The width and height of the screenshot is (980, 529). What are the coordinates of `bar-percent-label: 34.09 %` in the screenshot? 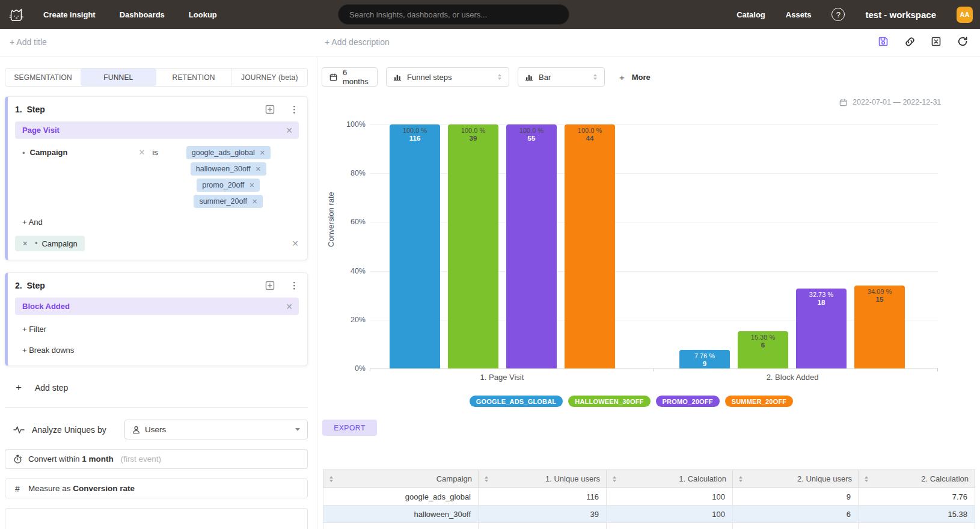 It's located at (880, 290).